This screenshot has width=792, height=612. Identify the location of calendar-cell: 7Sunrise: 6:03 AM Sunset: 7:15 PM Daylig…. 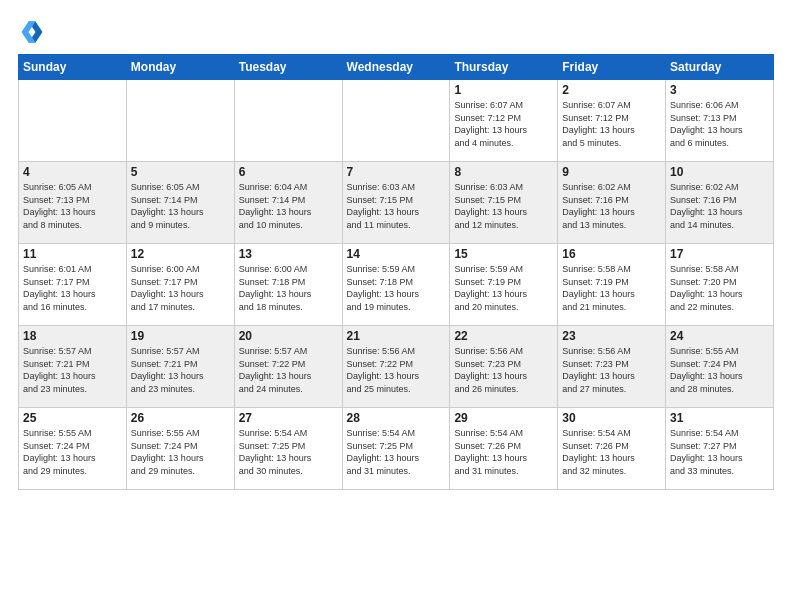
(396, 203).